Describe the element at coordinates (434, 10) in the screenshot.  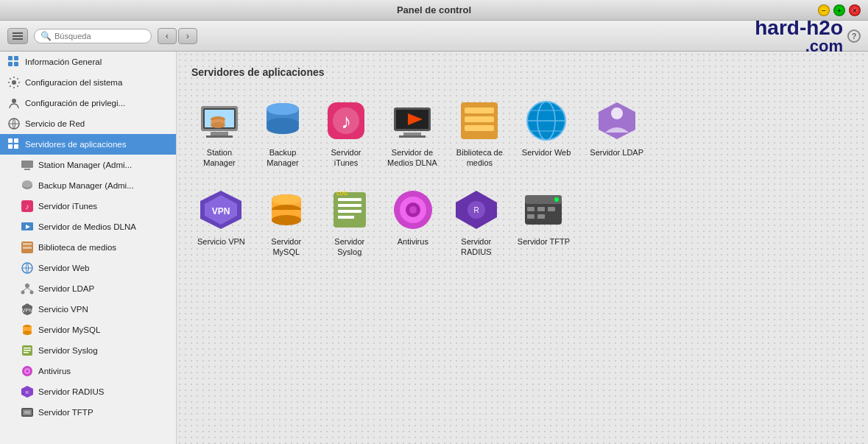
I see `window-title: Panel de control` at that location.